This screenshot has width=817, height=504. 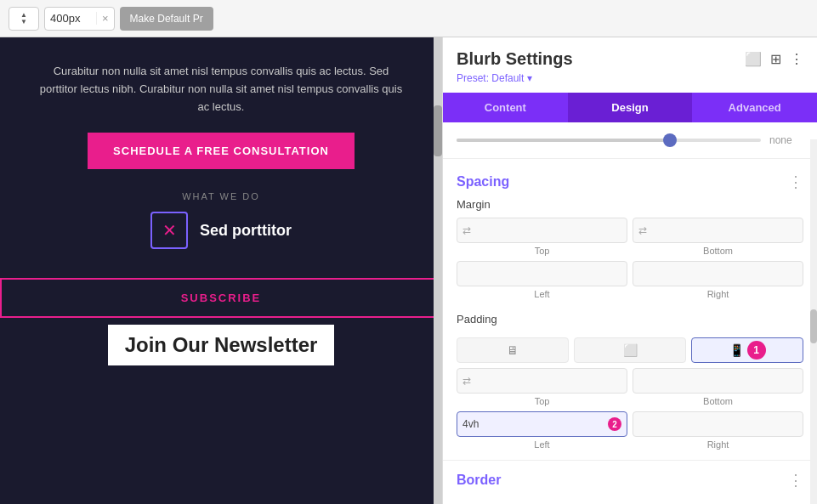 I want to click on margin-subsection: Margin ⇄ Top ⇄, so click(x=630, y=255).